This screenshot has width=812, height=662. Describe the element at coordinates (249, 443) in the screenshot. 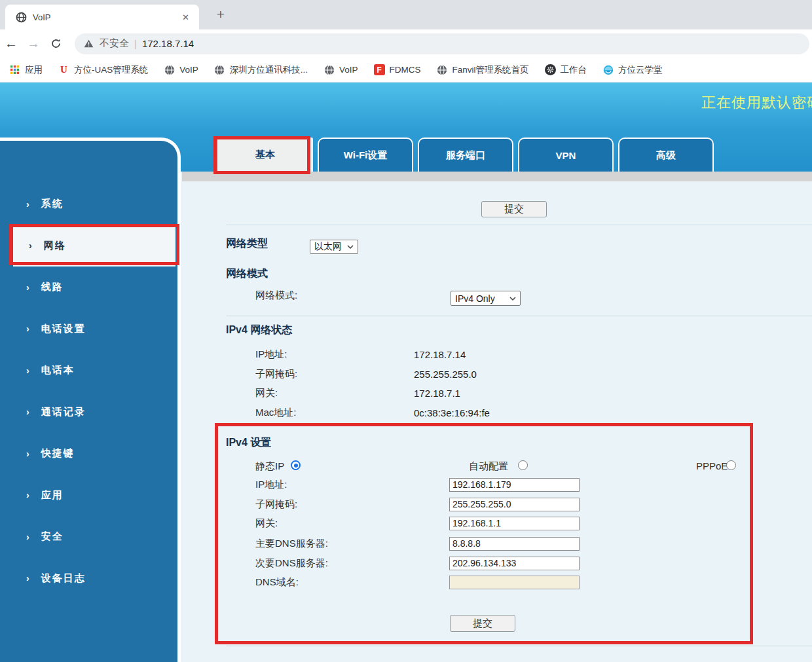

I see `ipv4-settings-title: IPv4 设置` at that location.